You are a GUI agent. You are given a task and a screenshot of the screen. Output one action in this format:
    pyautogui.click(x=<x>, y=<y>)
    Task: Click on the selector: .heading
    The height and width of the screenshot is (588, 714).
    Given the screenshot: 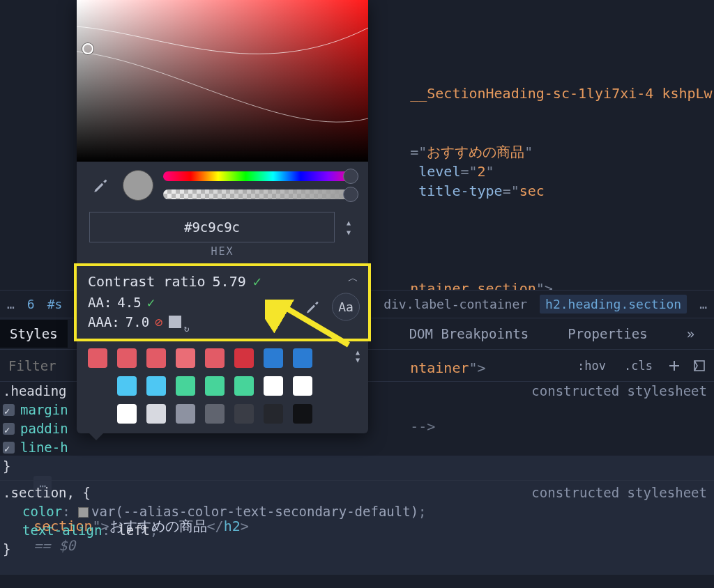 What is the action you would take?
    pyautogui.click(x=35, y=391)
    